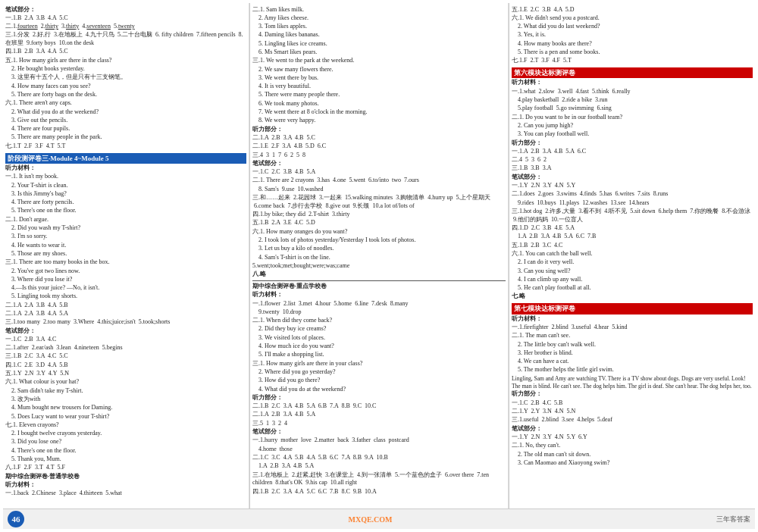 This screenshot has height=532, width=758. I want to click on tl-3-1: 三.1. There are too many books in the box…, so click(126, 262).